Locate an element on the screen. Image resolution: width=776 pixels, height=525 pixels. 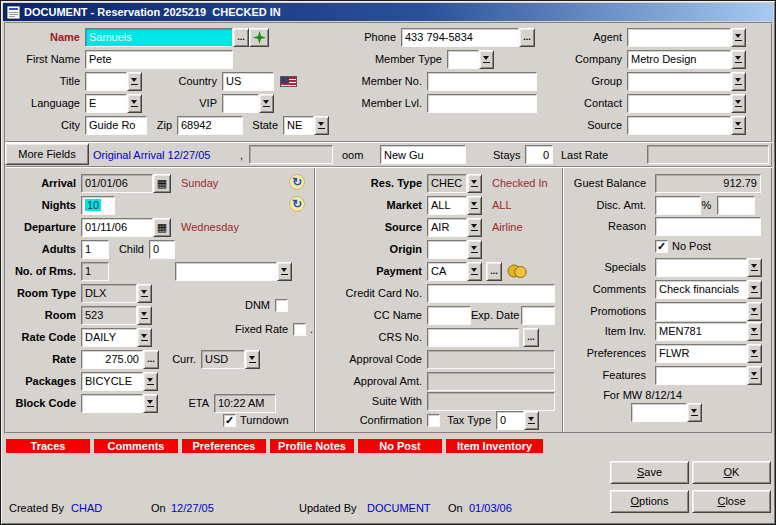
phone-lookup-button: ... is located at coordinates (527, 38).